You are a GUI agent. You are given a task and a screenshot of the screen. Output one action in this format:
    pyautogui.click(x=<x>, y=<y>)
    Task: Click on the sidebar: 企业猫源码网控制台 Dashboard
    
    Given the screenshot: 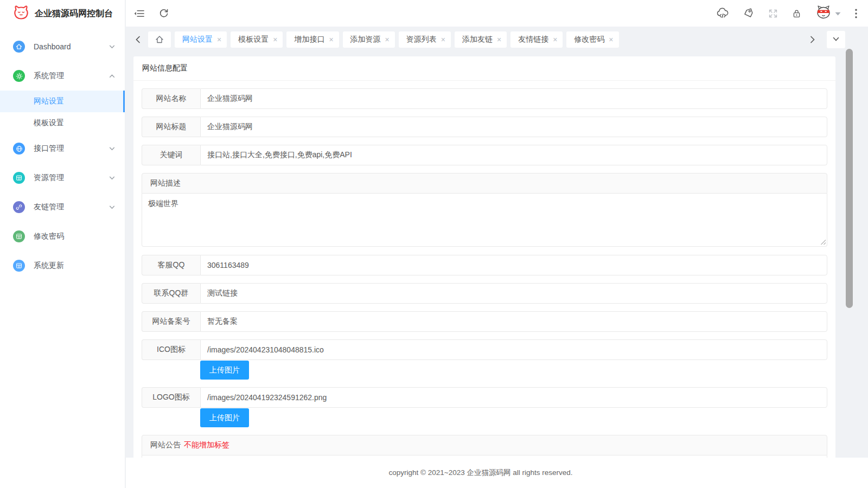 What is the action you would take?
    pyautogui.click(x=63, y=244)
    